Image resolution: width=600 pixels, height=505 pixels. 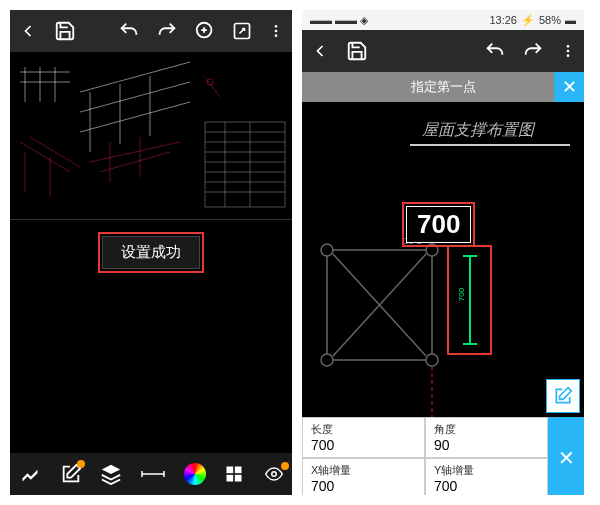 I want to click on y-increment-label: Y轴增量, so click(x=486, y=470).